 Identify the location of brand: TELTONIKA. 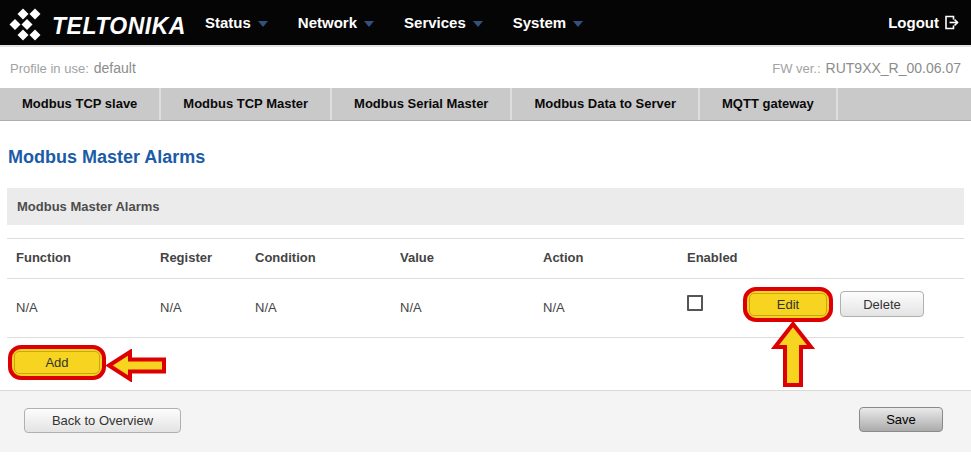
(97, 26).